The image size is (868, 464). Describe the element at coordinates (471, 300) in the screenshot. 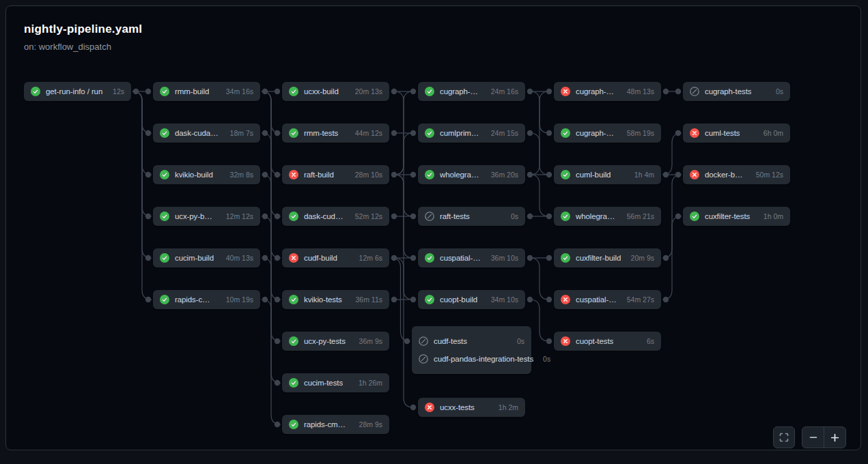

I see `job-node-cuopt-build: cuopt-build34m 10s` at that location.